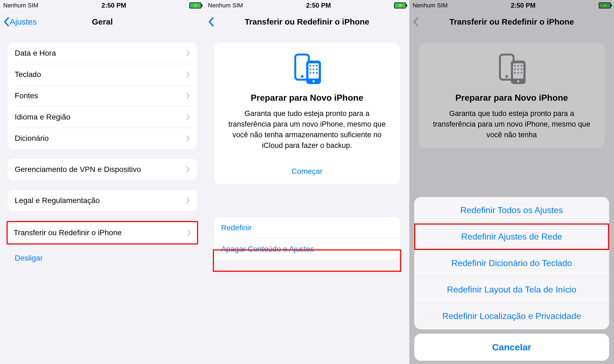  What do you see at coordinates (102, 233) in the screenshot?
I see `settings-group-4-highlighted: Transferir ou Redefinir o iPhone` at bounding box center [102, 233].